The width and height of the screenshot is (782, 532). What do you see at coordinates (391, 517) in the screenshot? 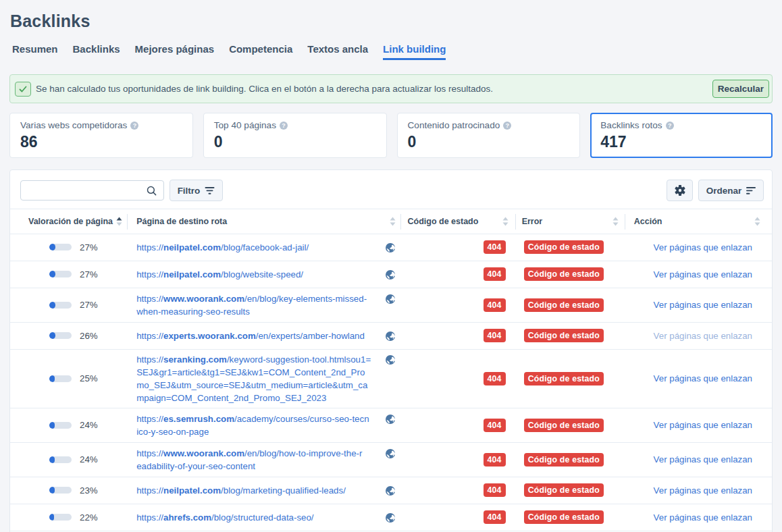
I see `table-row: 22% https://ahrefs.com/blog/structured-d…` at bounding box center [391, 517].